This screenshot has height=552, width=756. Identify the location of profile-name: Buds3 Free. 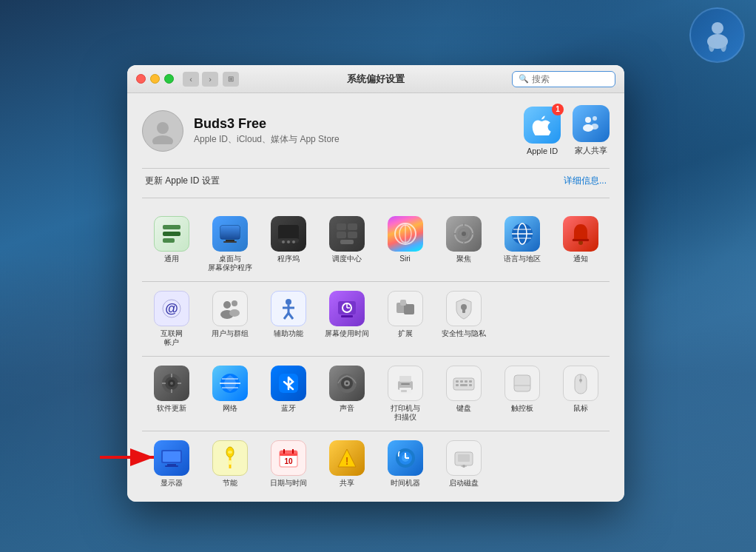
(359, 124).